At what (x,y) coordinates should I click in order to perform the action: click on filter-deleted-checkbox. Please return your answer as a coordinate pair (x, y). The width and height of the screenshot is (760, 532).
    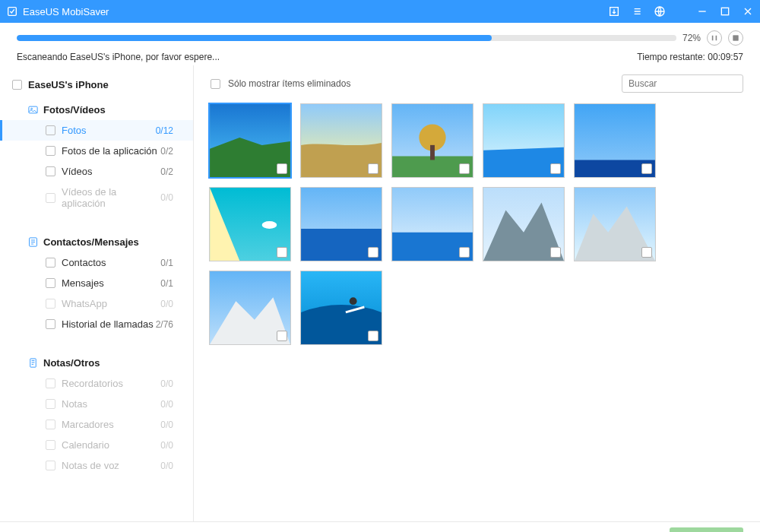
    Looking at the image, I should click on (216, 84).